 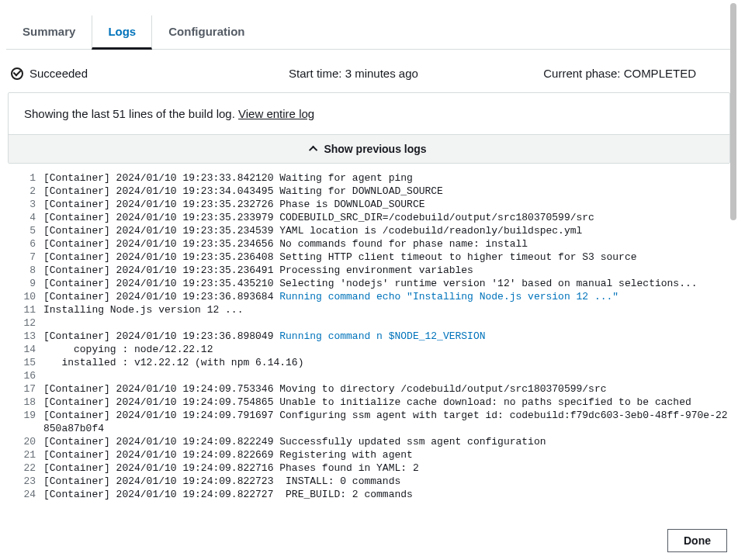 I want to click on log-line: 10[Container] 2024/01/10 19:23:36.893684…, so click(x=369, y=296).